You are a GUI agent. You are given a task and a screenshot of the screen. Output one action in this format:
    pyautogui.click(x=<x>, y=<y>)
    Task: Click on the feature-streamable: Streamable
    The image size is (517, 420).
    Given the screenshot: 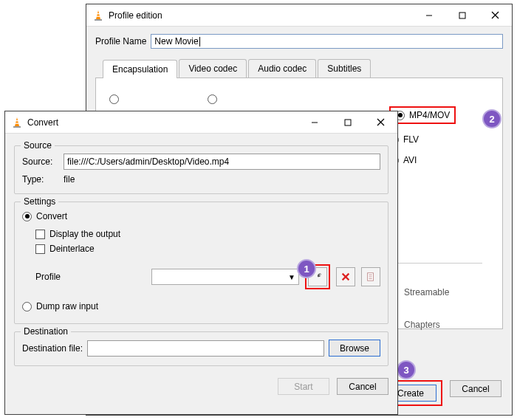 What is the action you would take?
    pyautogui.click(x=427, y=292)
    